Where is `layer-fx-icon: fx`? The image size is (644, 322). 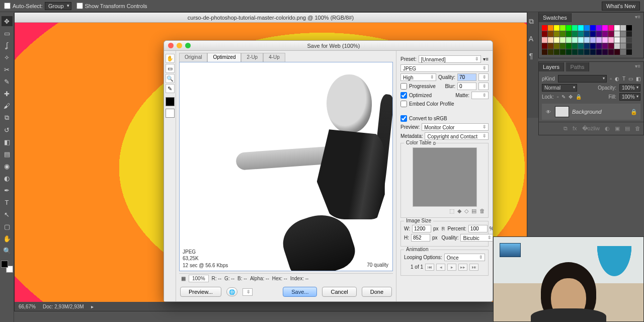 layer-fx-icon: fx is located at coordinates (575, 129).